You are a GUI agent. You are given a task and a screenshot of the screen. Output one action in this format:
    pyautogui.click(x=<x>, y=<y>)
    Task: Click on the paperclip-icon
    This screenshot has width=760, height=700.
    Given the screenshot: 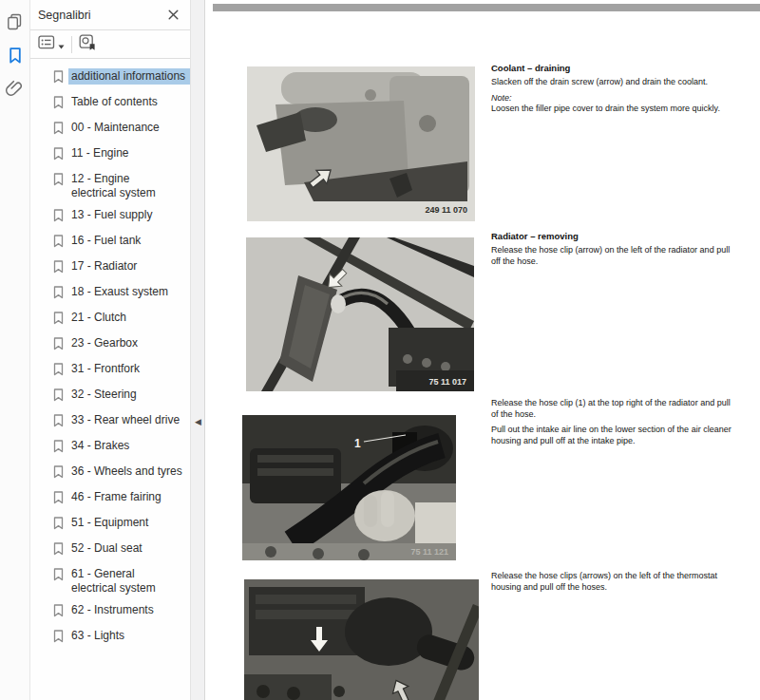 What is the action you would take?
    pyautogui.click(x=15, y=91)
    